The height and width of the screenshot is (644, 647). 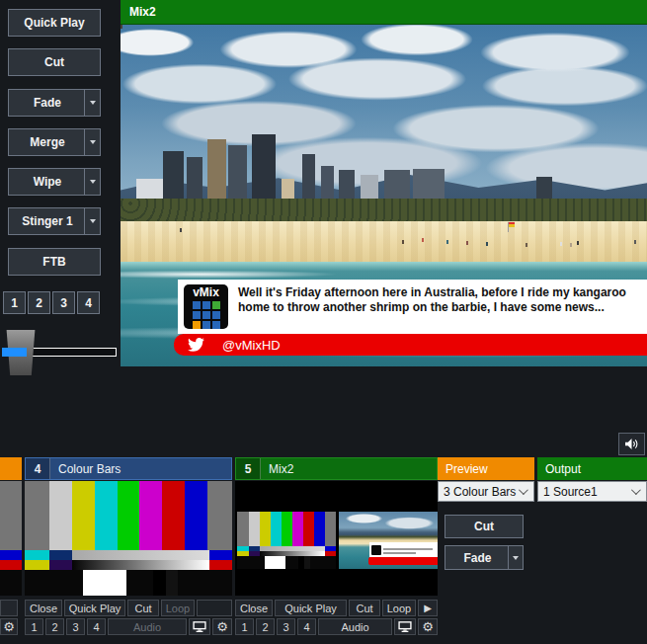 What do you see at coordinates (403, 561) in the screenshot?
I see `mini-tweet-bar` at bounding box center [403, 561].